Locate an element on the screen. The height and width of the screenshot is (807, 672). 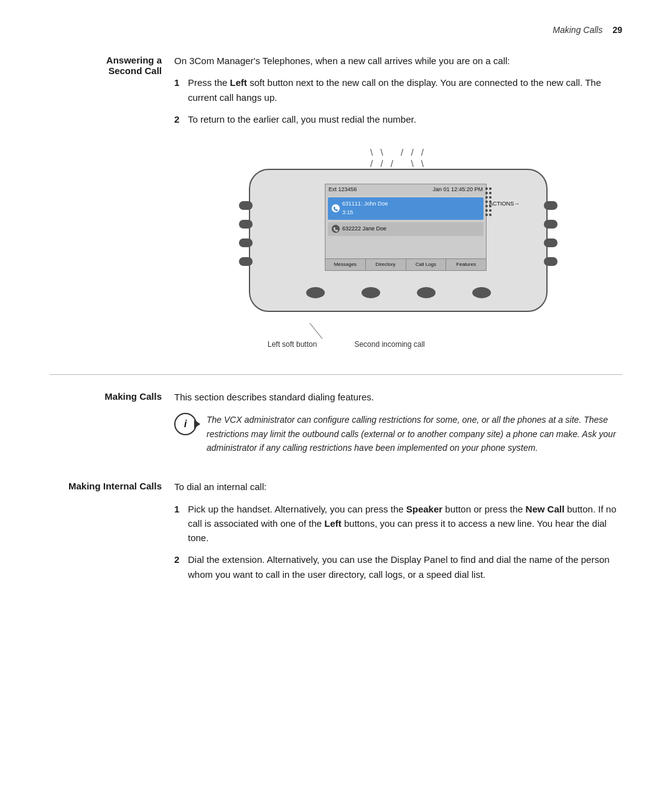
phone-screen: Ext 123456 Jan 01 12:45:20 PM 631111: Jo… is located at coordinates (406, 227).